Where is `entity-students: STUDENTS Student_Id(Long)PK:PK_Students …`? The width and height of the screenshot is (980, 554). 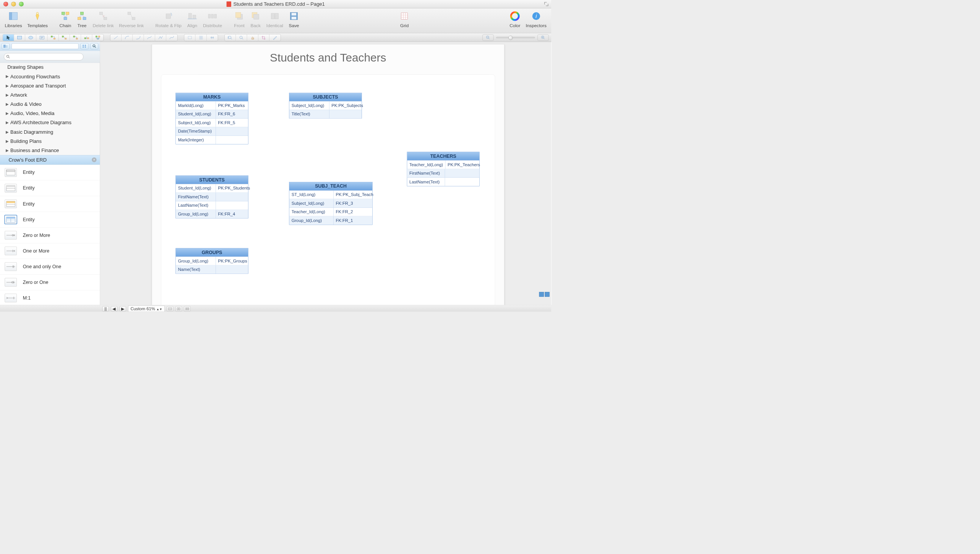 entity-students: STUDENTS Student_Id(Long)PK:PK_Students … is located at coordinates (212, 197).